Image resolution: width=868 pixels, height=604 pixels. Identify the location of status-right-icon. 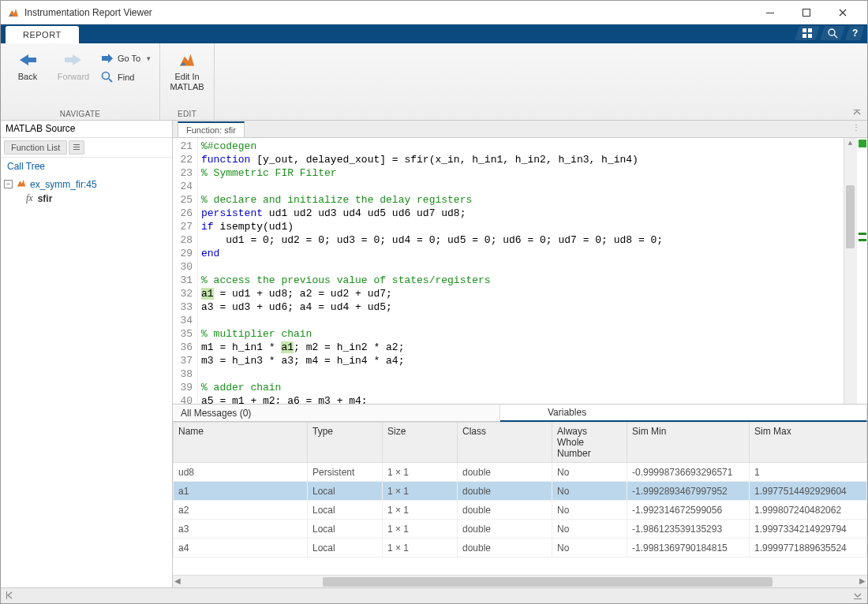
(858, 596).